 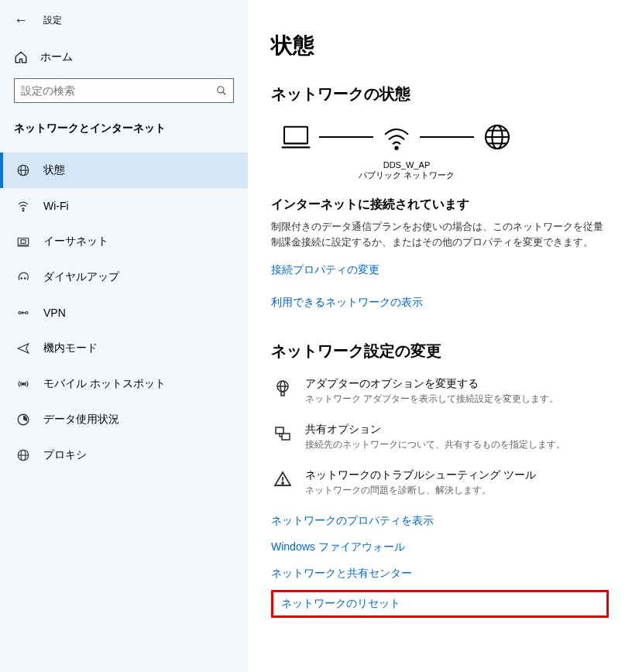 I want to click on nav-label: プロキシ, so click(x=60, y=455).